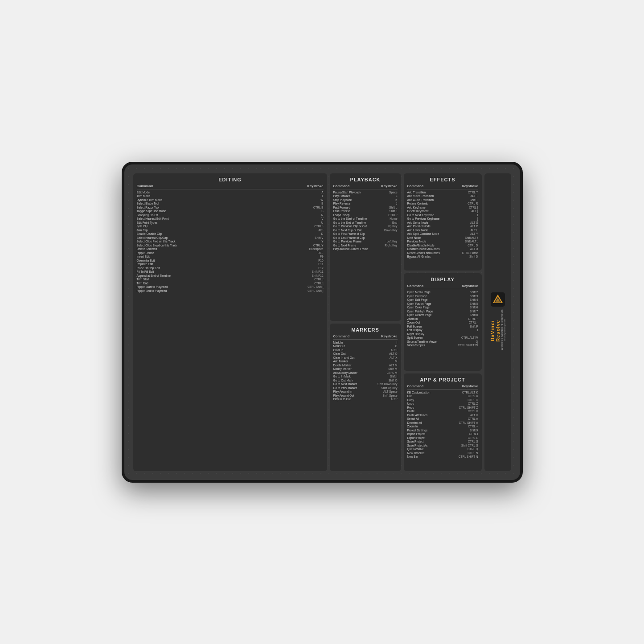  What do you see at coordinates (230, 242) in the screenshot?
I see `table-row: Select Clips Fwd on this TrackY` at bounding box center [230, 242].